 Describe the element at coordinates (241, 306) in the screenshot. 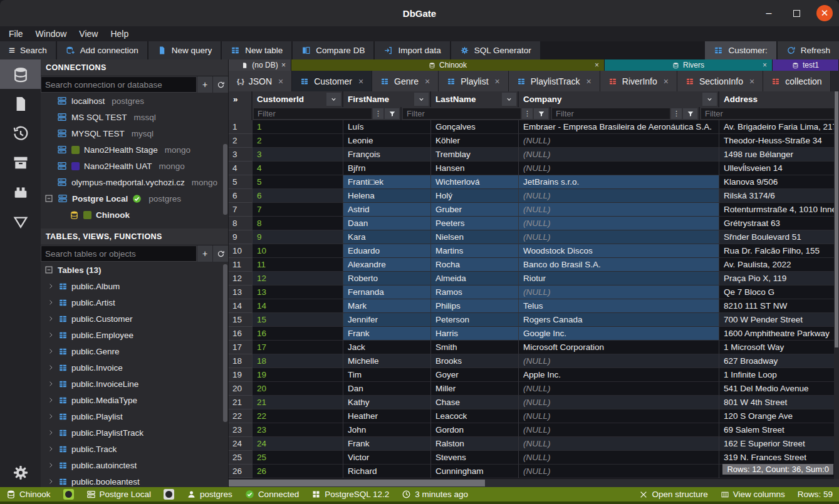

I see `row-number: 14` at that location.